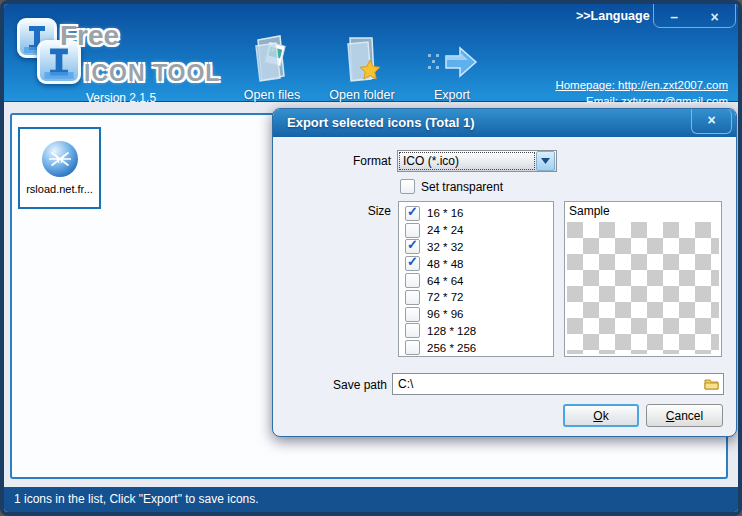  I want to click on size-row: 72 * 72, so click(479, 298).